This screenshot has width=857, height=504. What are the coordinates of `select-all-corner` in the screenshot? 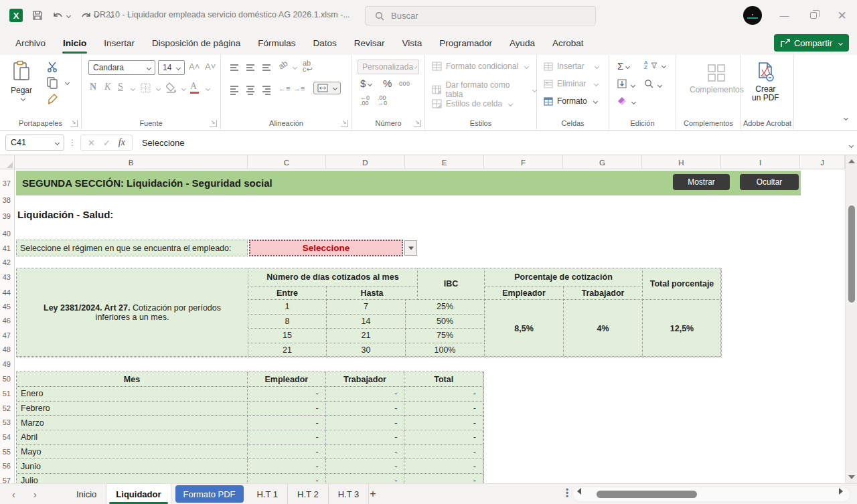 It's located at (7, 162).